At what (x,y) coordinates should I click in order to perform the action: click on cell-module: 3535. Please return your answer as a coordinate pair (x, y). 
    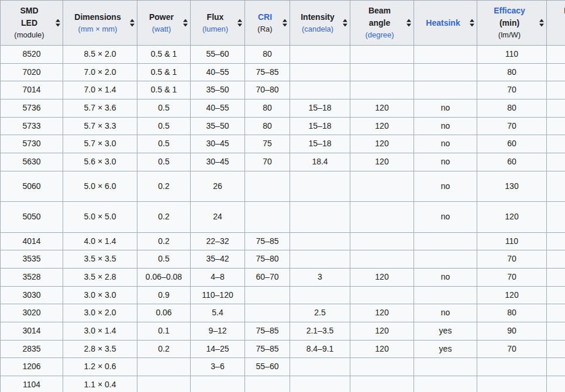
    Looking at the image, I should click on (32, 260).